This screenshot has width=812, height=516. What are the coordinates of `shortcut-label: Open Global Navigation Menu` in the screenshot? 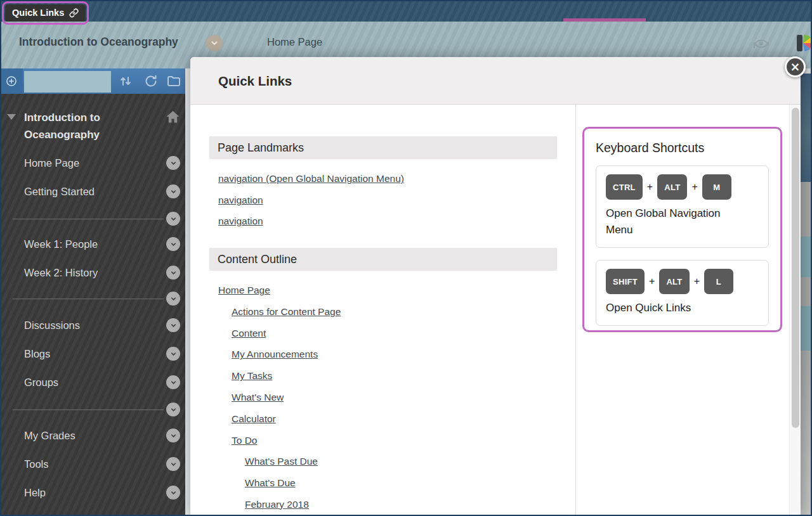 It's located at (673, 222).